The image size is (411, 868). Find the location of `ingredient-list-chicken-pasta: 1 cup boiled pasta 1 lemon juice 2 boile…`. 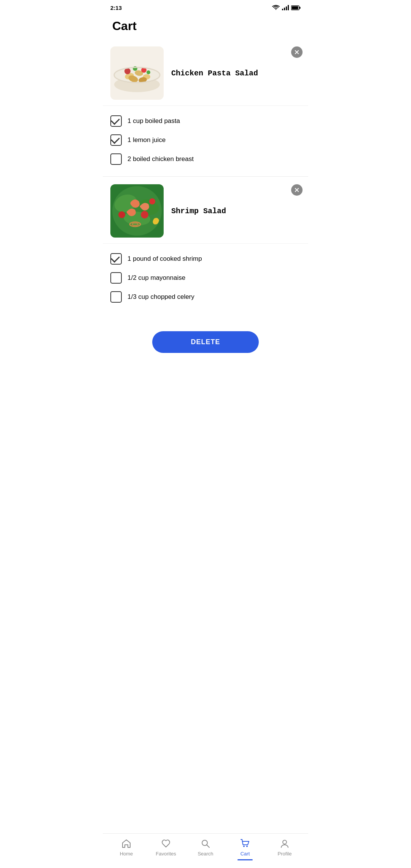

ingredient-list-chicken-pasta: 1 cup boiled pasta 1 lemon juice 2 boile… is located at coordinates (206, 140).